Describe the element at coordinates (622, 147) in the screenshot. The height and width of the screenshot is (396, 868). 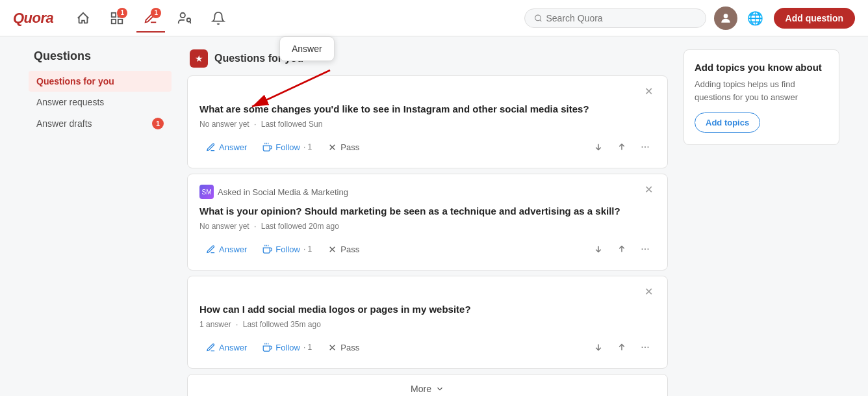
I see `card-1-upvote-button` at that location.